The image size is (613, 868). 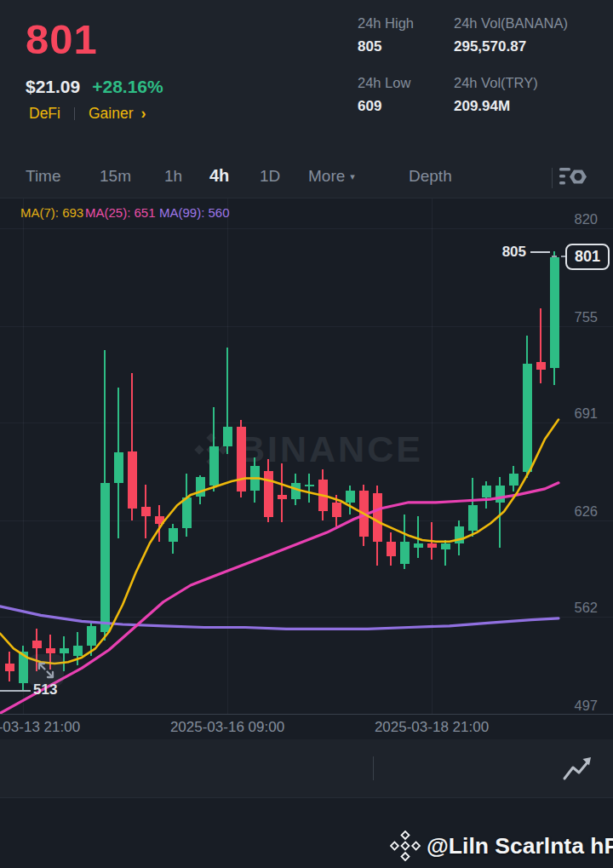 What do you see at coordinates (143, 114) in the screenshot?
I see `chevron-right-icon: ›` at bounding box center [143, 114].